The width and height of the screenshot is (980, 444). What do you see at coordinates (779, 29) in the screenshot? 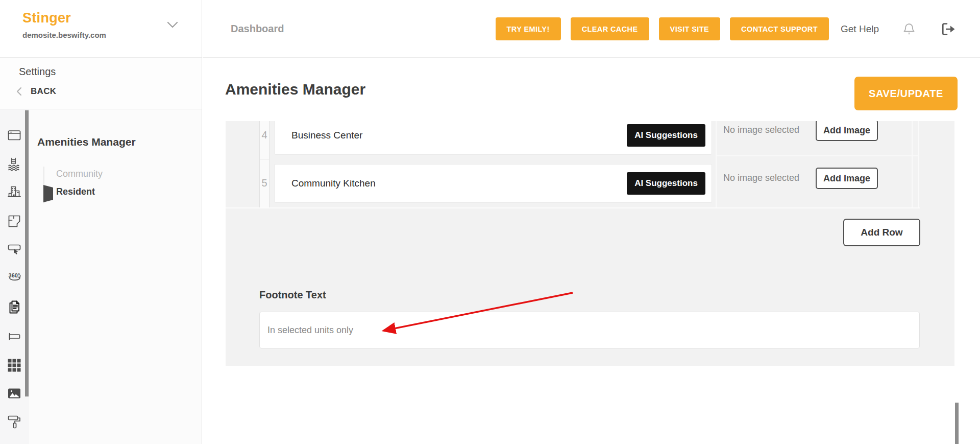
I see `contact-support-button: CONTACT SUPPORT` at bounding box center [779, 29].